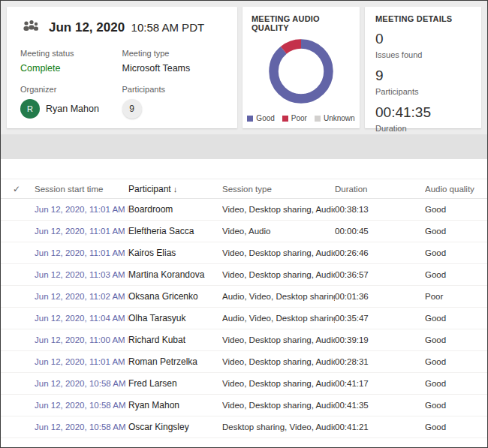 Image resolution: width=488 pixels, height=448 pixels. I want to click on meeting-type-field: Meeting type Microsoft Teams, so click(173, 62).